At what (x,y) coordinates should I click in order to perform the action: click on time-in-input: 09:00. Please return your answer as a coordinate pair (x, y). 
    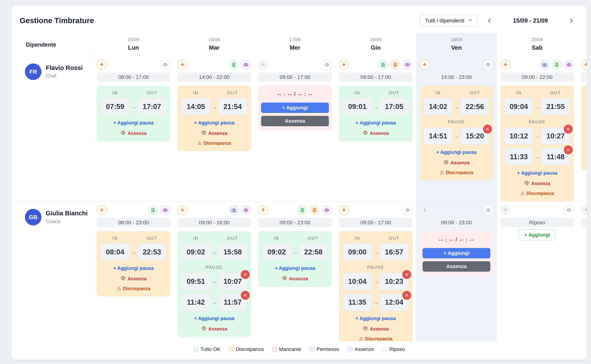
    Looking at the image, I should click on (357, 252).